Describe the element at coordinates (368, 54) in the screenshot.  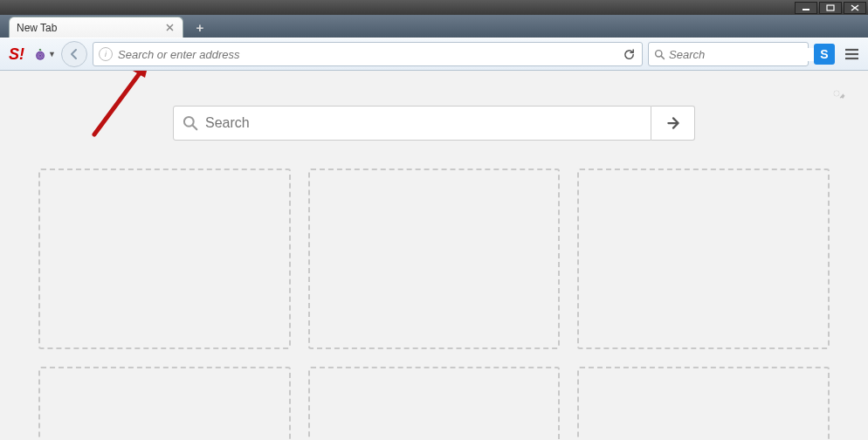
I see `address-bar: i` at that location.